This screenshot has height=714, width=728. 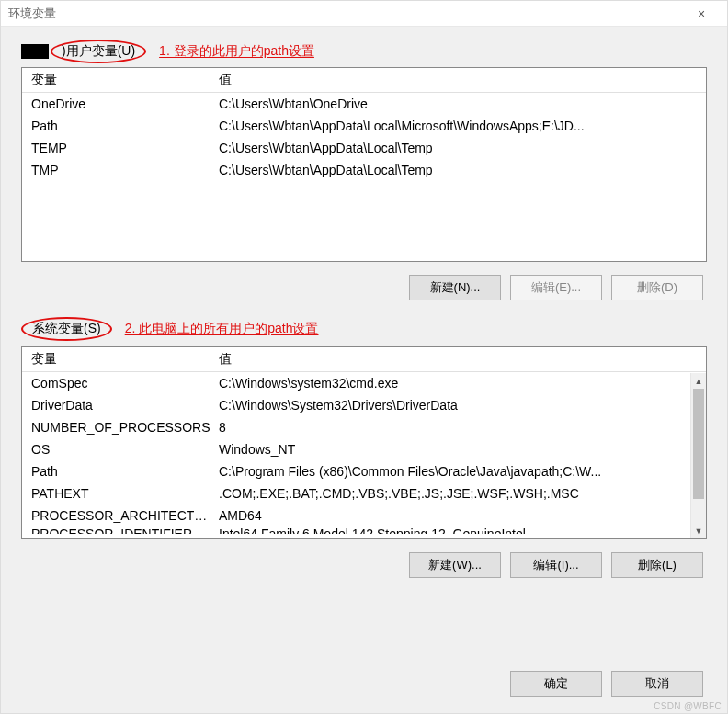 I want to click on user-delete-button: 删除(D), so click(x=657, y=288).